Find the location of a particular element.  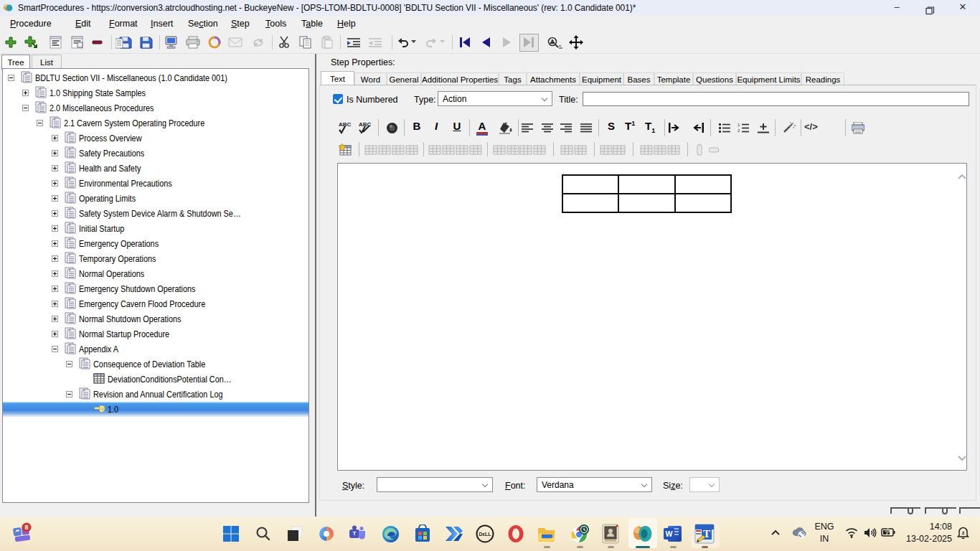

svg-text: DɛLL is located at coordinates (485, 534).